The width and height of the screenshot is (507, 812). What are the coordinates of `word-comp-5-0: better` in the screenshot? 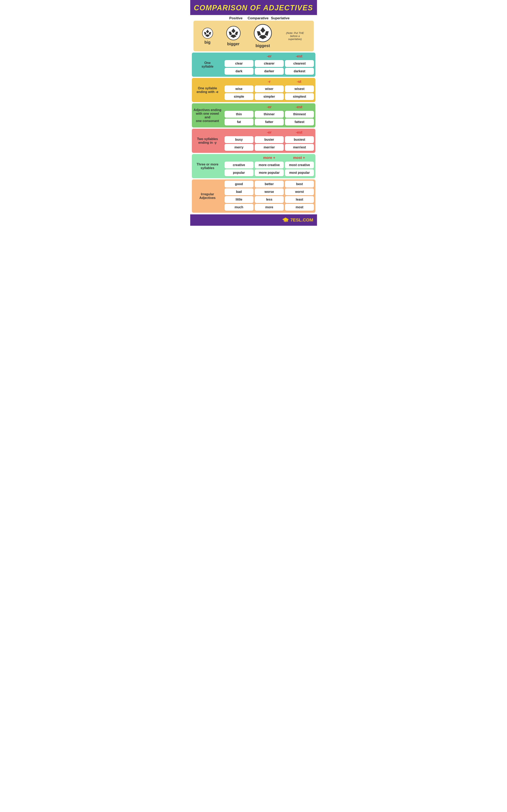 It's located at (269, 184).